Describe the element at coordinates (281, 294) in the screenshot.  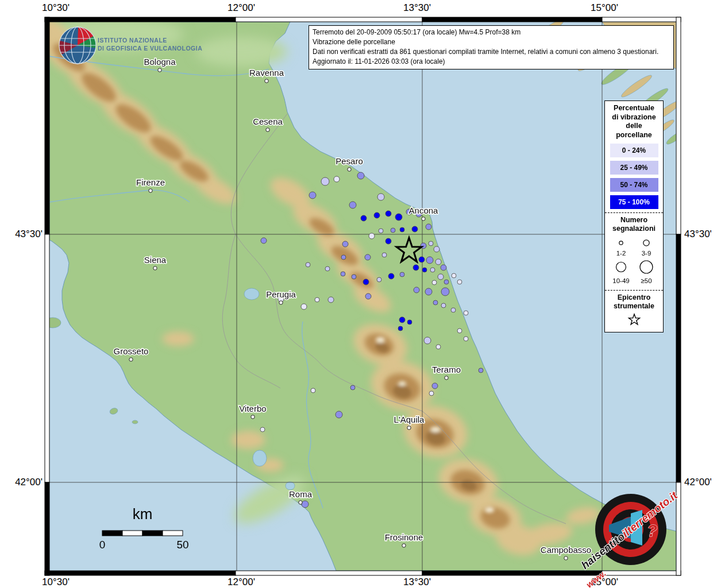
I see `city-label: Perugia` at that location.